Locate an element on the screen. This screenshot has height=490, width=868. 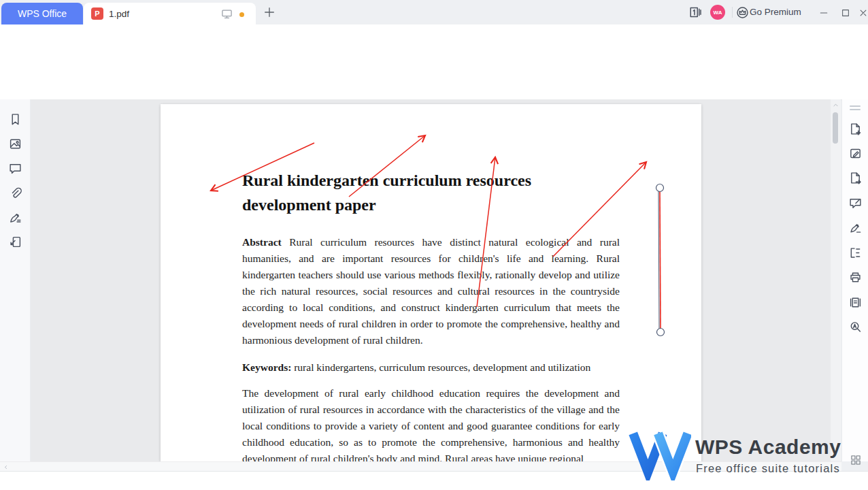
abstract-paragraph: Abstract Rural curriculum resources have… is located at coordinates (431, 291).